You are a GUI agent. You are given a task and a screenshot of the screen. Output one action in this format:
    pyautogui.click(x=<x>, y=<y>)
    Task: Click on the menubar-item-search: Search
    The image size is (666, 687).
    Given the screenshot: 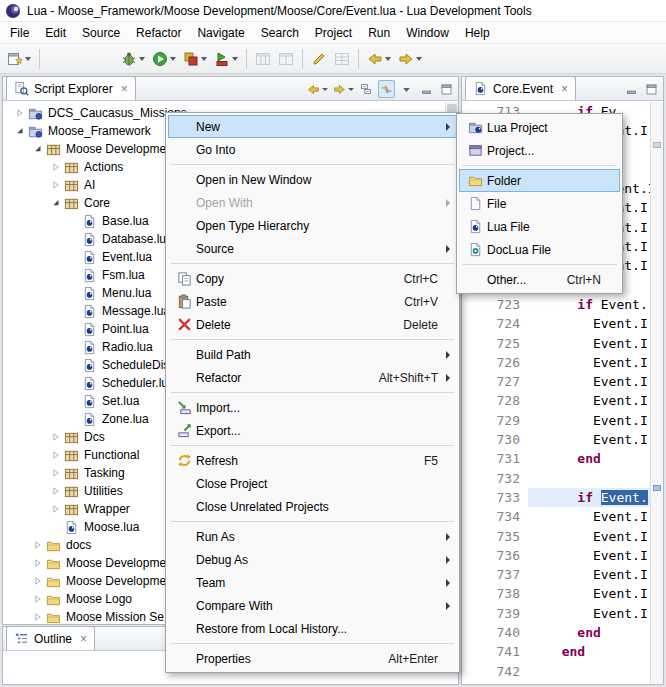 What is the action you would take?
    pyautogui.click(x=280, y=33)
    